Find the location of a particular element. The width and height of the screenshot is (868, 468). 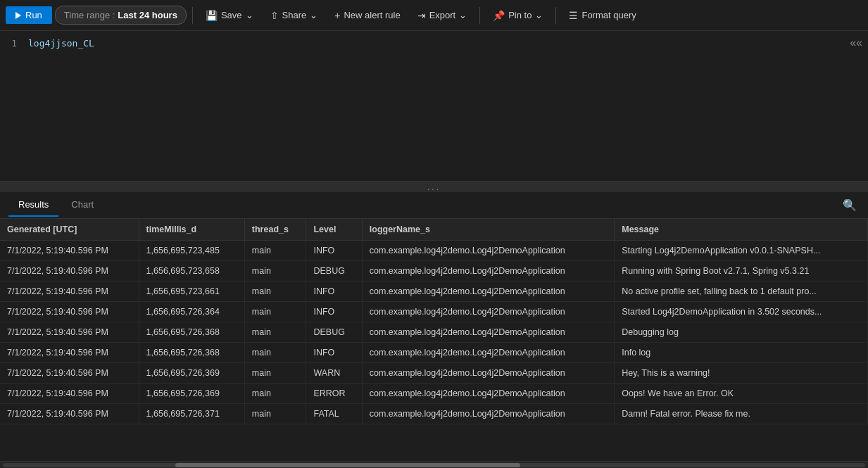

col-generated: Generated [UTC] is located at coordinates (69, 229).